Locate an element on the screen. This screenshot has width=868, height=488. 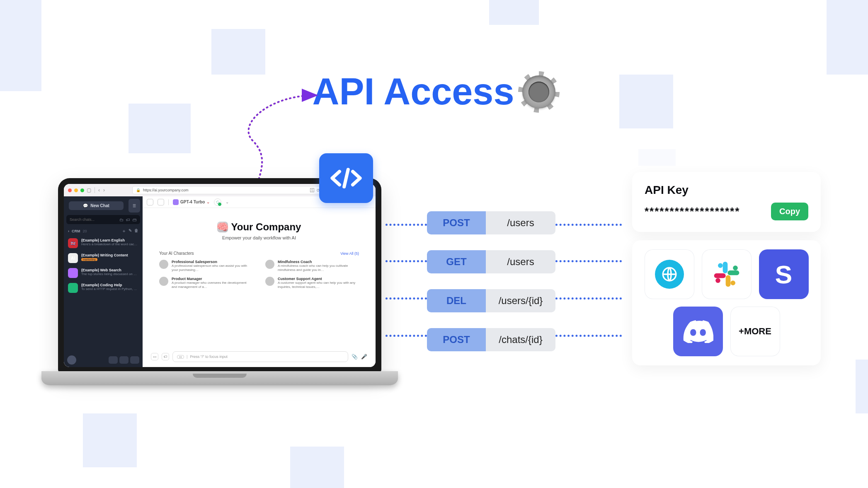
company-subtitle: Empower your daily workflow with AI is located at coordinates (259, 238).